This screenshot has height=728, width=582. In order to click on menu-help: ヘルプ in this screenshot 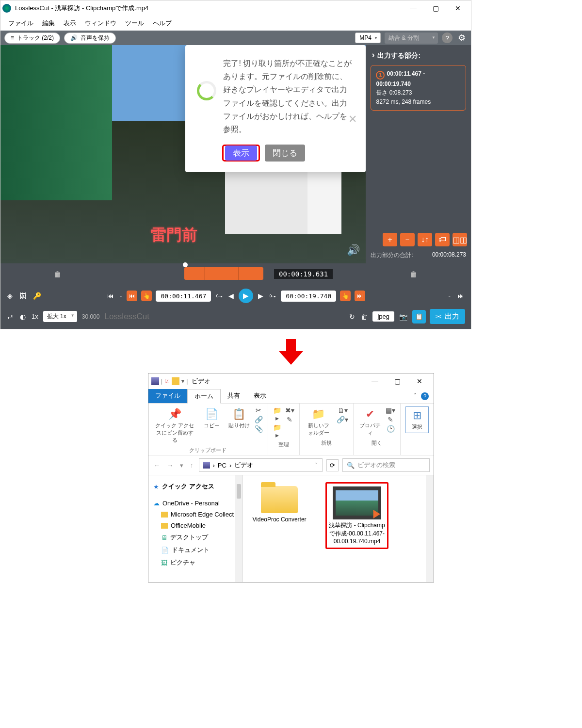, I will do `click(162, 23)`.